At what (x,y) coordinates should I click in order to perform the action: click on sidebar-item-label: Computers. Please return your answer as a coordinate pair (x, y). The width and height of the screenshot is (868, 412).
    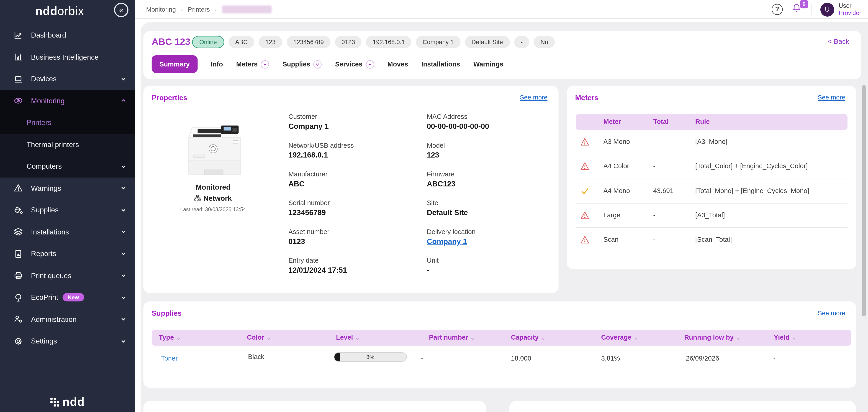
    Looking at the image, I should click on (44, 166).